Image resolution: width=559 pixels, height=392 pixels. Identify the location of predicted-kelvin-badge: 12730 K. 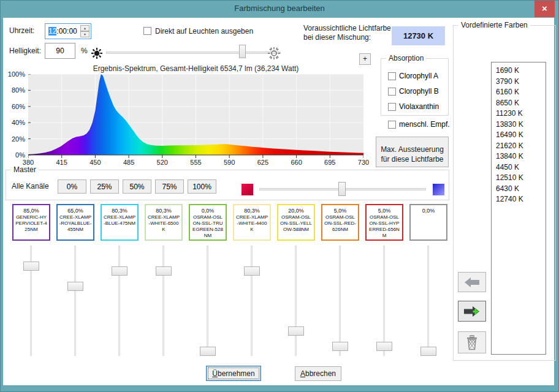
(418, 36).